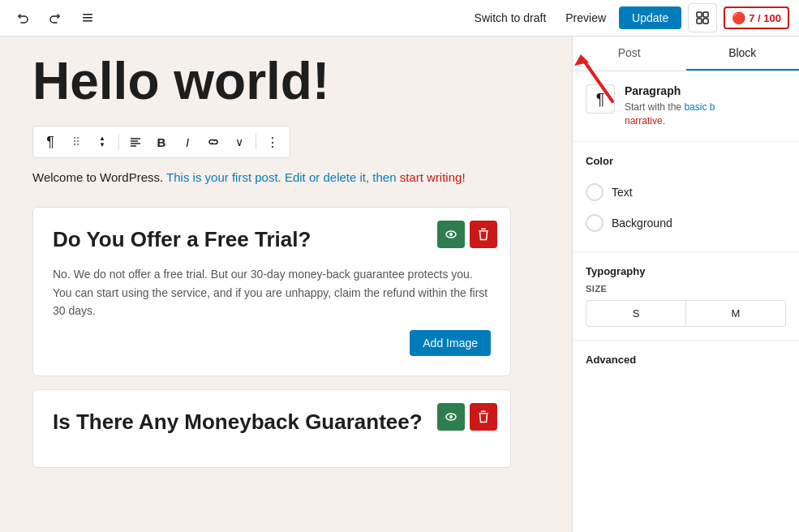 Image resolution: width=799 pixels, height=532 pixels. What do you see at coordinates (756, 18) in the screenshot?
I see `revision-counter: 🔴 7 / 100` at bounding box center [756, 18].